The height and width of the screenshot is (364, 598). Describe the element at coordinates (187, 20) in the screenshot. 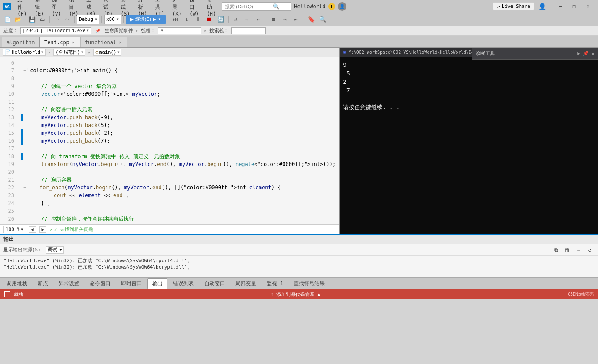

I see `debug-step-into-btn: ↓` at that location.